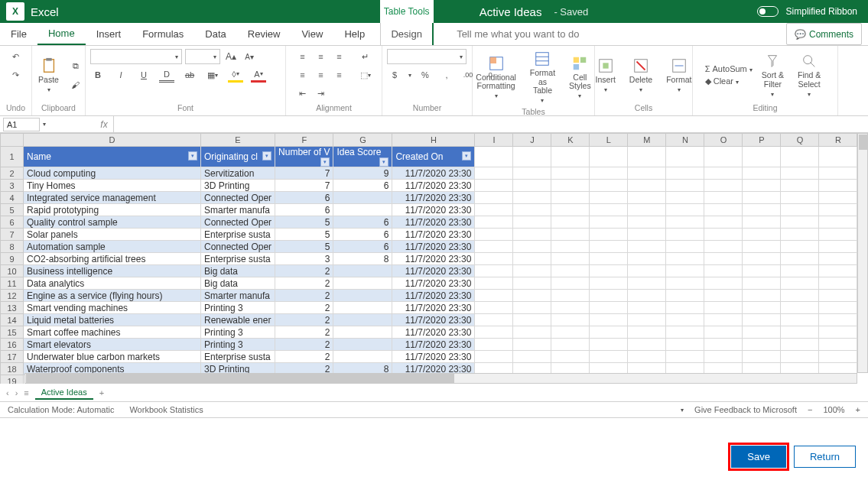 The width and height of the screenshot is (868, 480). I want to click on formula-bar, so click(491, 125).